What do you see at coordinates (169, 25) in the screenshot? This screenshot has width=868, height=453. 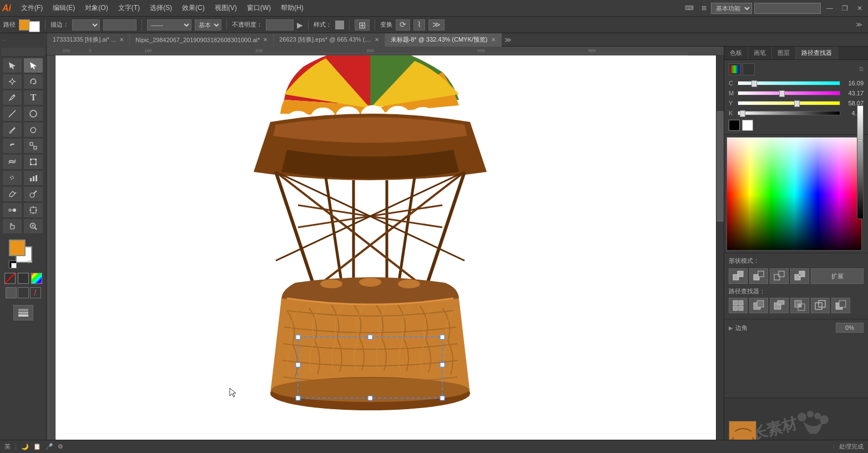 I see `line-style-dropdown: ——` at bounding box center [169, 25].